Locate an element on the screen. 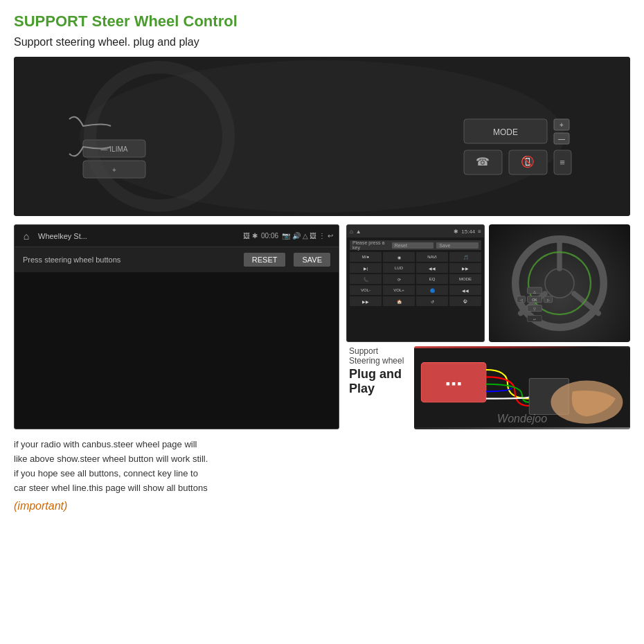  mini-android: ⌂ ▲ ✱ 15:44 ≡ Please press a key Reset S… is located at coordinates (415, 283).